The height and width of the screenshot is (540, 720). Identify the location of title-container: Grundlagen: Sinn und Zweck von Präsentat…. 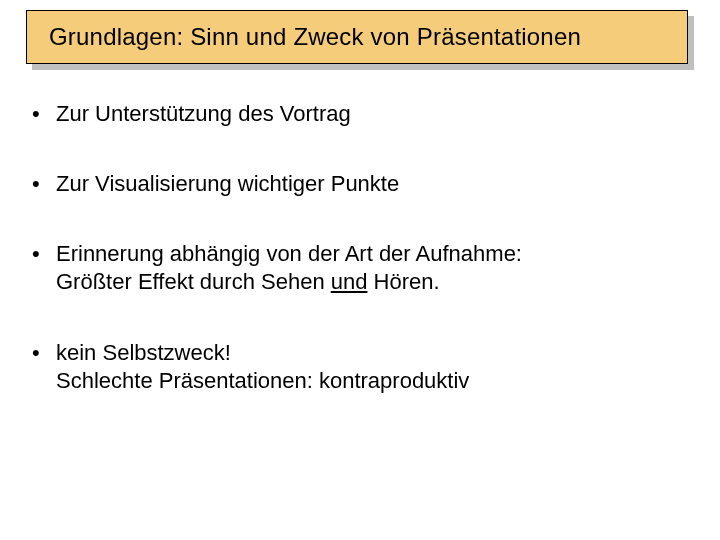
(360, 38).